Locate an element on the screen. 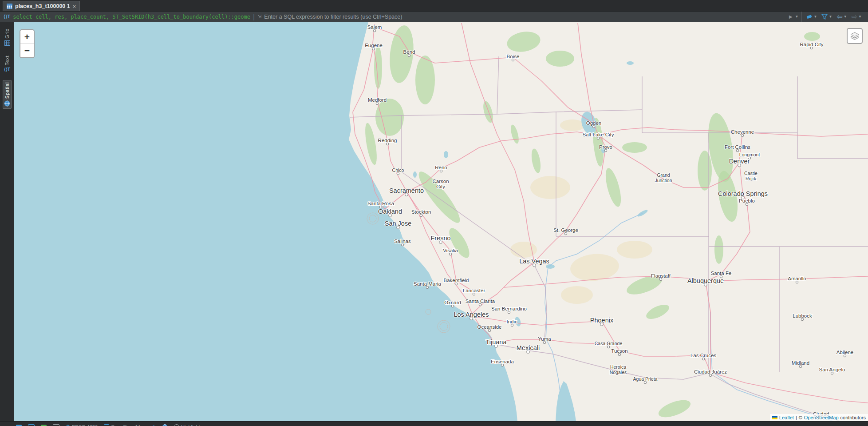 This screenshot has width=868, height=426. panel-outline-icon is located at coordinates (31, 425).